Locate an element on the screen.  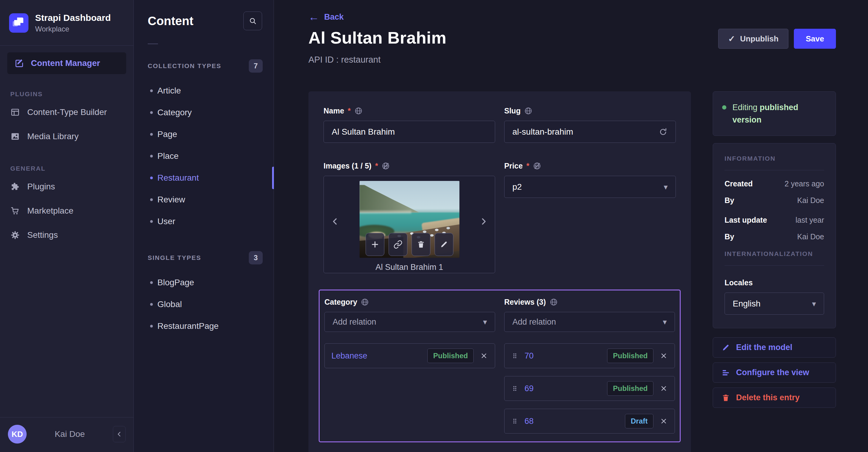
sidebar-item-blogpage: BlogPage is located at coordinates (204, 283).